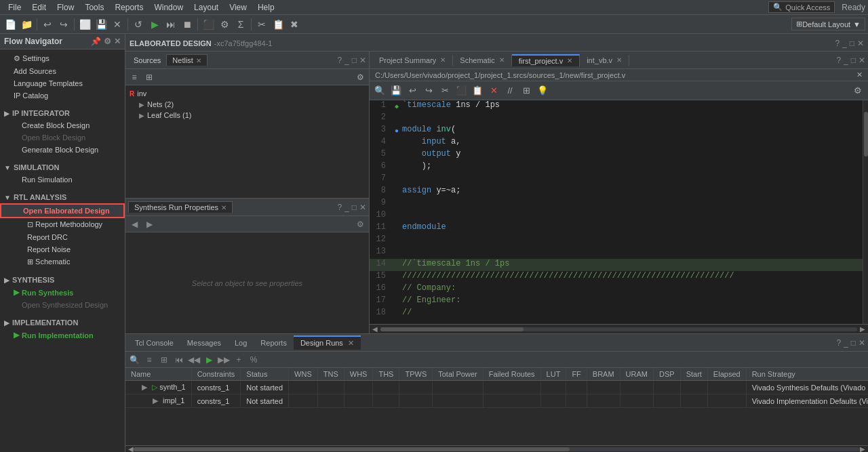 The width and height of the screenshot is (868, 452). I want to click on netlist-help-icon: ?, so click(339, 60).